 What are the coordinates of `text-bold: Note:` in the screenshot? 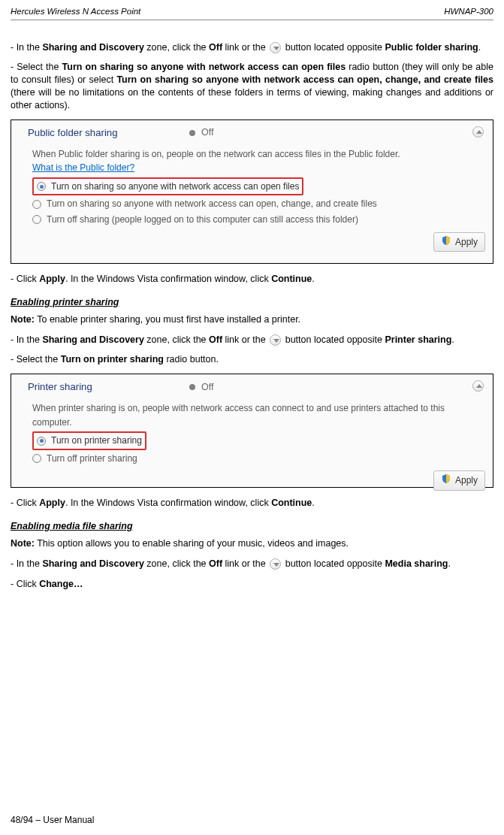 It's located at (23, 319).